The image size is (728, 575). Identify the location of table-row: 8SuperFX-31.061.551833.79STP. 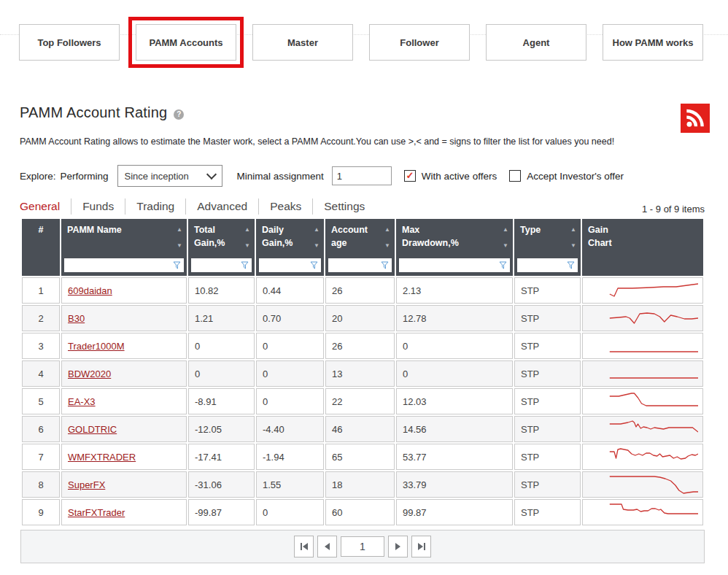
(363, 485).